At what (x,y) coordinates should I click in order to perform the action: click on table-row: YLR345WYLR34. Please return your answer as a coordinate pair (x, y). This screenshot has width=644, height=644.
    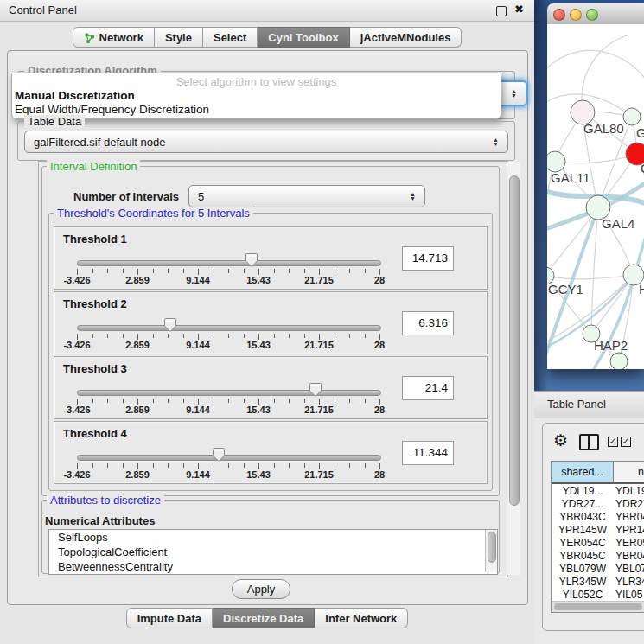
    Looking at the image, I should click on (598, 583).